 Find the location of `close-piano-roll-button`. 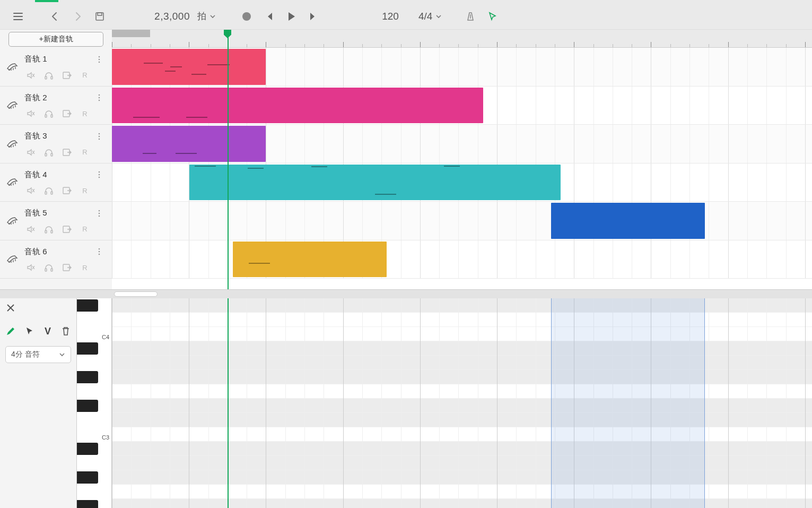

close-piano-roll-button is located at coordinates (11, 308).